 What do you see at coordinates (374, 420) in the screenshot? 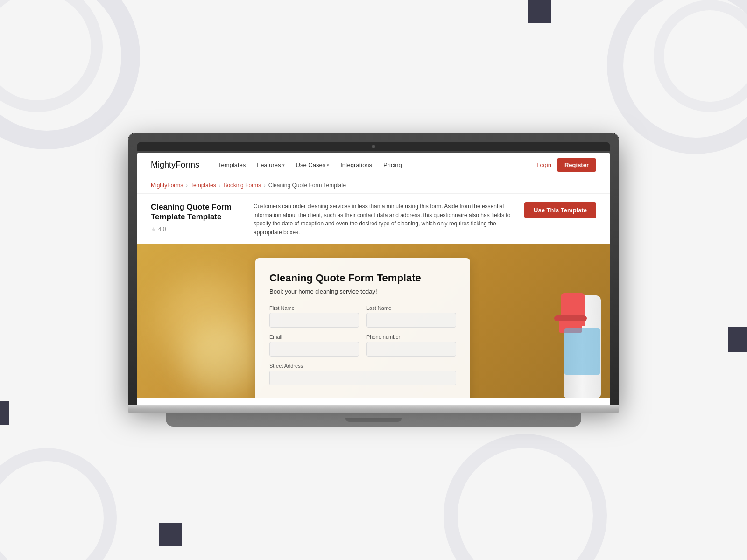
I see `laptop-foot` at bounding box center [374, 420].